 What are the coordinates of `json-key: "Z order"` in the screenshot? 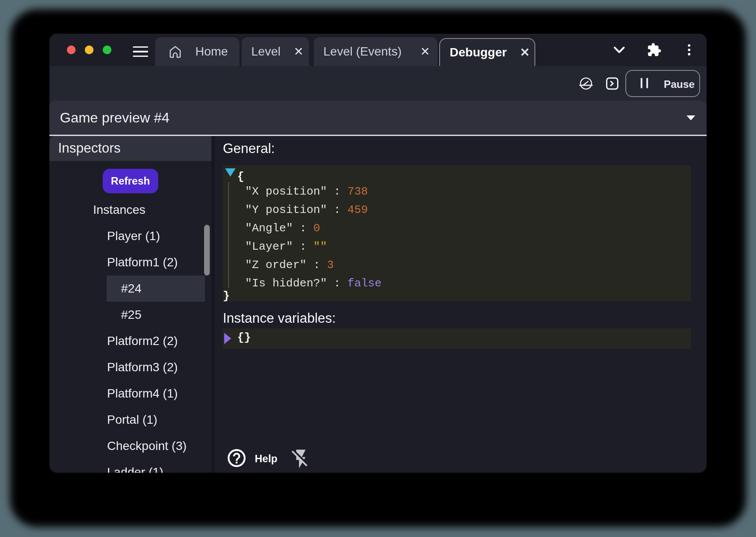 It's located at (276, 265).